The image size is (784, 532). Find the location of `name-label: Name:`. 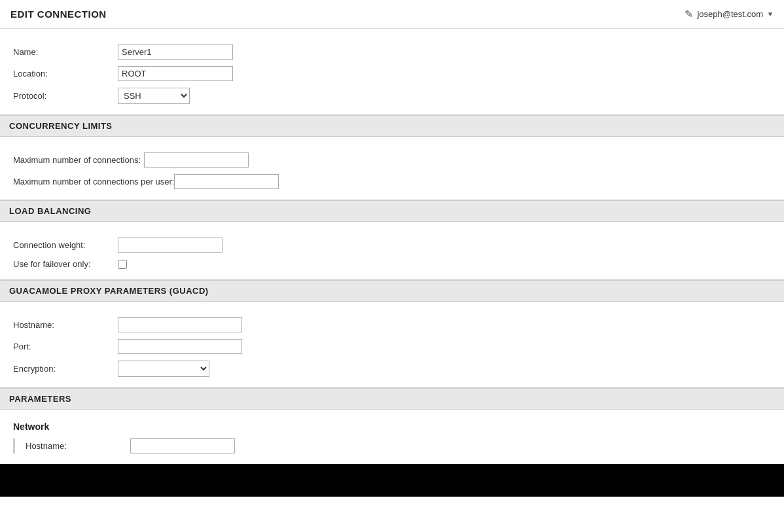

name-label: Name: is located at coordinates (65, 52).